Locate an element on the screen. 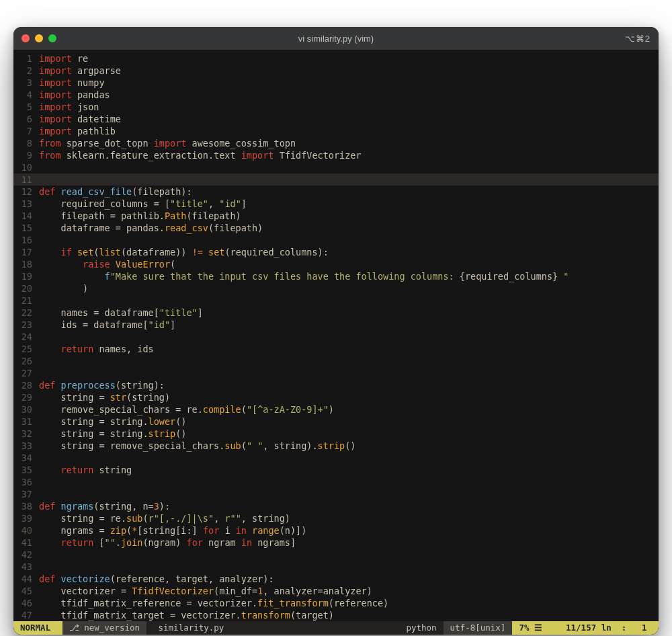  code-line: 27 is located at coordinates (336, 373).